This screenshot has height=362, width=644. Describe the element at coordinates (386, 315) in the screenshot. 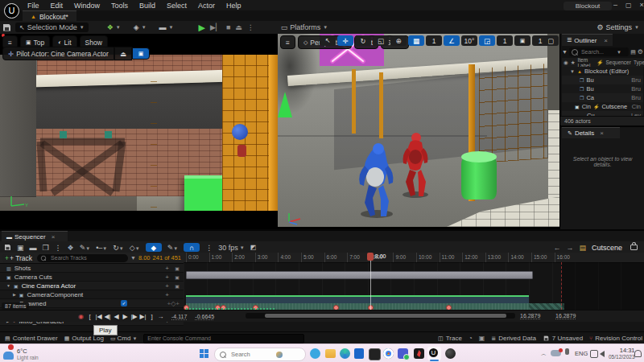

I see `scrollbar-thumb` at that location.